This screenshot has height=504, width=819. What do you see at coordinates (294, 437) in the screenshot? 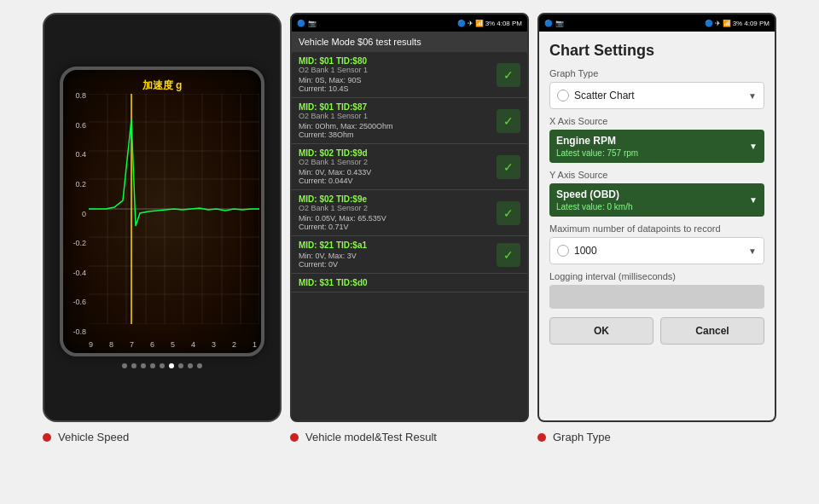
I see `label2-dot` at bounding box center [294, 437].